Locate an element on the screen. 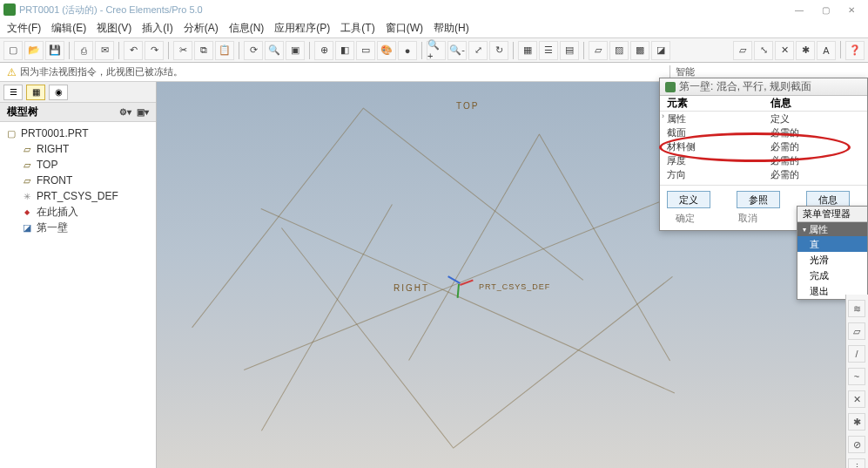  saved-view-button: ▦ is located at coordinates (528, 51).